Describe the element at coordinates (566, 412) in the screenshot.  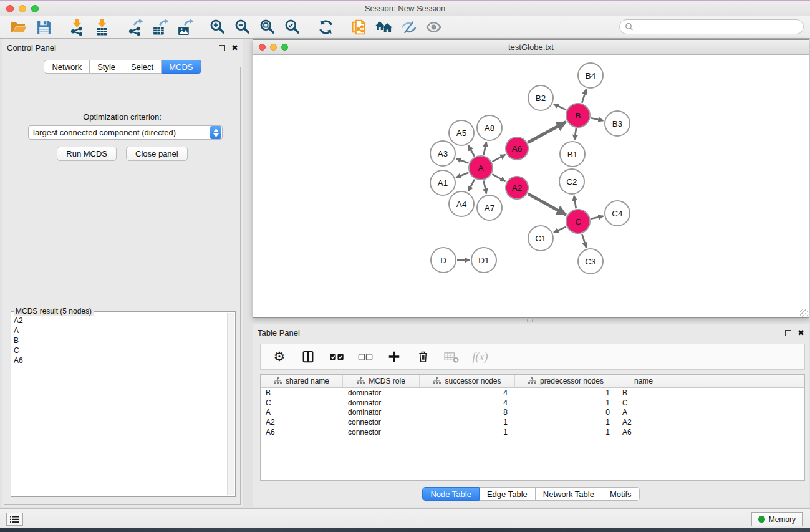
I see `table-cell: 0` at that location.